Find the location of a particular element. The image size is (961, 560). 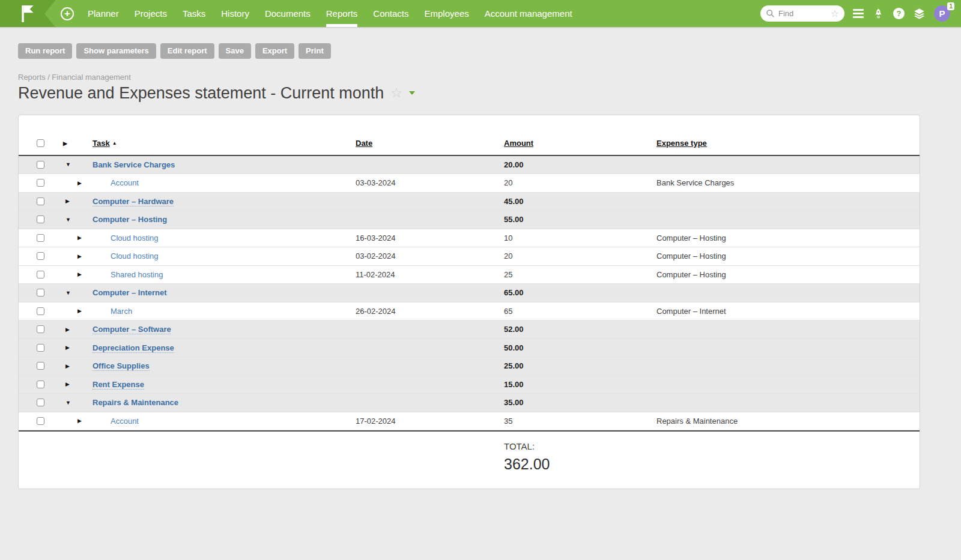

global-search: ☆ is located at coordinates (802, 13).